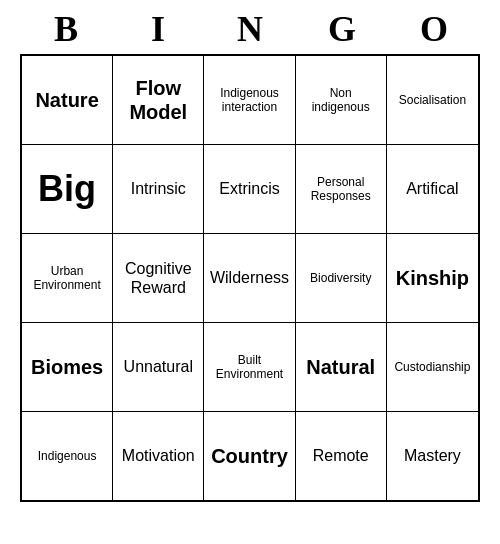 This screenshot has width=500, height=544. Describe the element at coordinates (432, 278) in the screenshot. I see `bingo-cell: Kinship` at that location.